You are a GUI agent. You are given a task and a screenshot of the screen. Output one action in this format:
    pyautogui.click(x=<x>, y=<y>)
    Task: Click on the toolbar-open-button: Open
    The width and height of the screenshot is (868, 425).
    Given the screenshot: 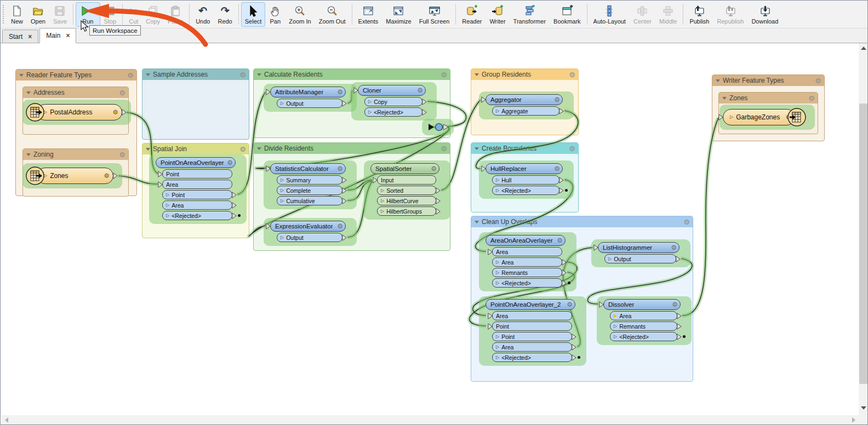 What is the action you would take?
    pyautogui.click(x=38, y=14)
    